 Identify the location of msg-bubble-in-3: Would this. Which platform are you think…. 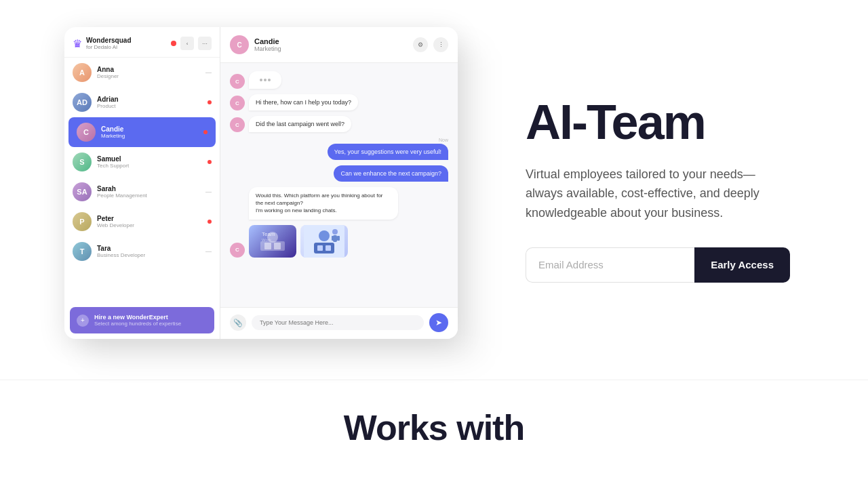
(323, 203).